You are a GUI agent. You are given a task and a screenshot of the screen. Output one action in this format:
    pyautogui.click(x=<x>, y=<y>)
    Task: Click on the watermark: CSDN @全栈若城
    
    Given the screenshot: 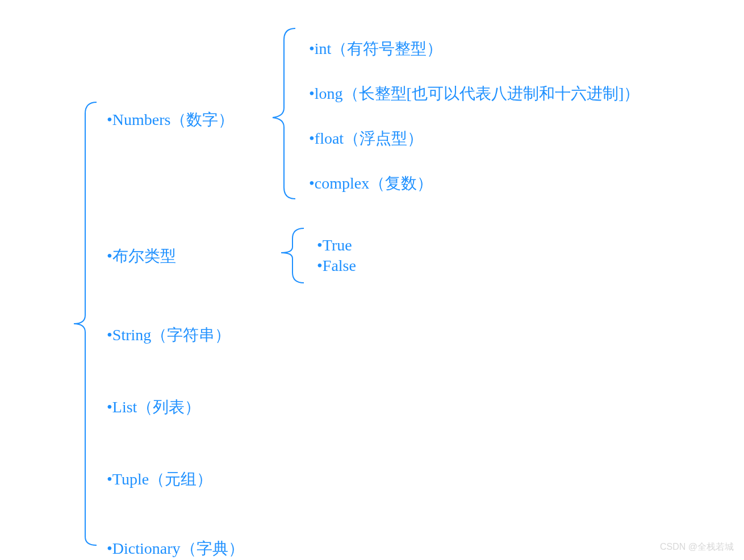 What is the action you would take?
    pyautogui.click(x=697, y=548)
    